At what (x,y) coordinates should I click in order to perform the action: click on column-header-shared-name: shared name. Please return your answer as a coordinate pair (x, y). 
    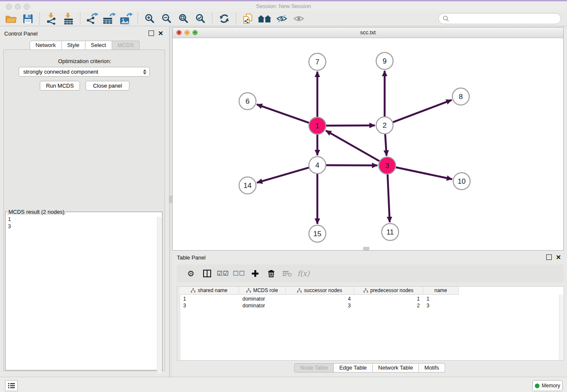
    Looking at the image, I should click on (209, 290).